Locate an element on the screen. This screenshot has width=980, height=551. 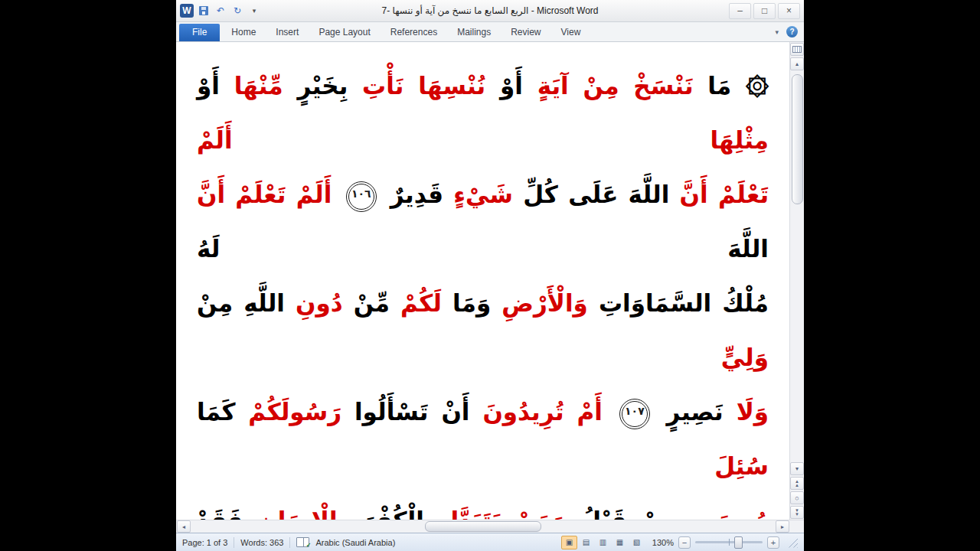
chevron-down-icon: ▾ is located at coordinates (254, 11).